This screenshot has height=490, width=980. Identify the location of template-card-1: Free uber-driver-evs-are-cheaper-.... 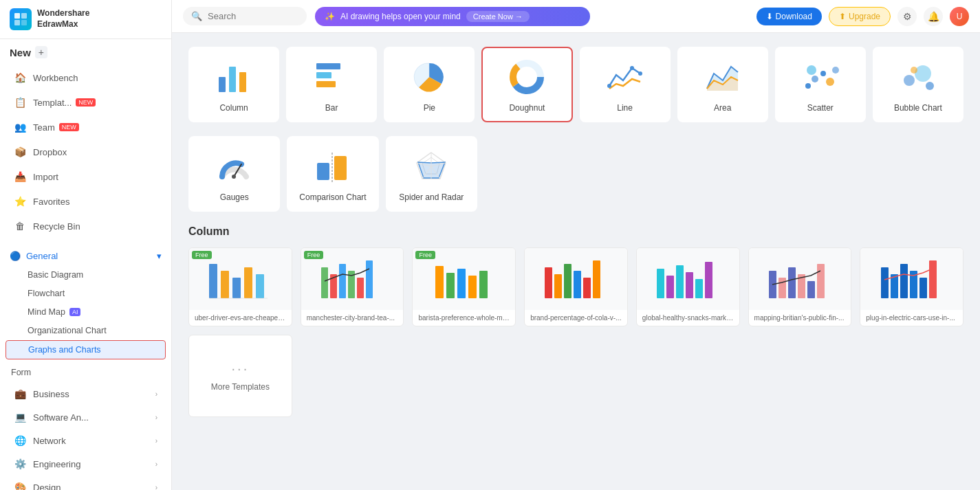
(241, 287).